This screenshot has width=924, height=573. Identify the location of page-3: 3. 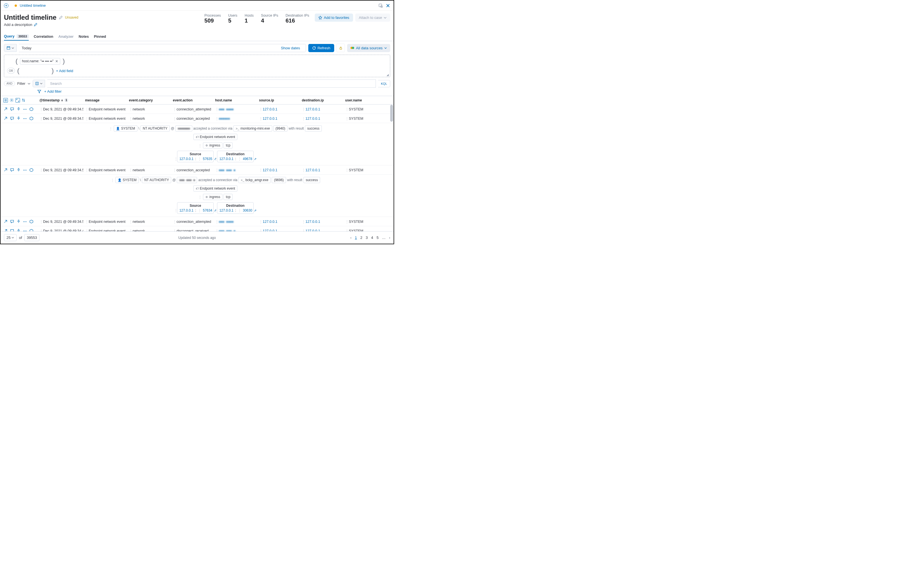
(367, 238).